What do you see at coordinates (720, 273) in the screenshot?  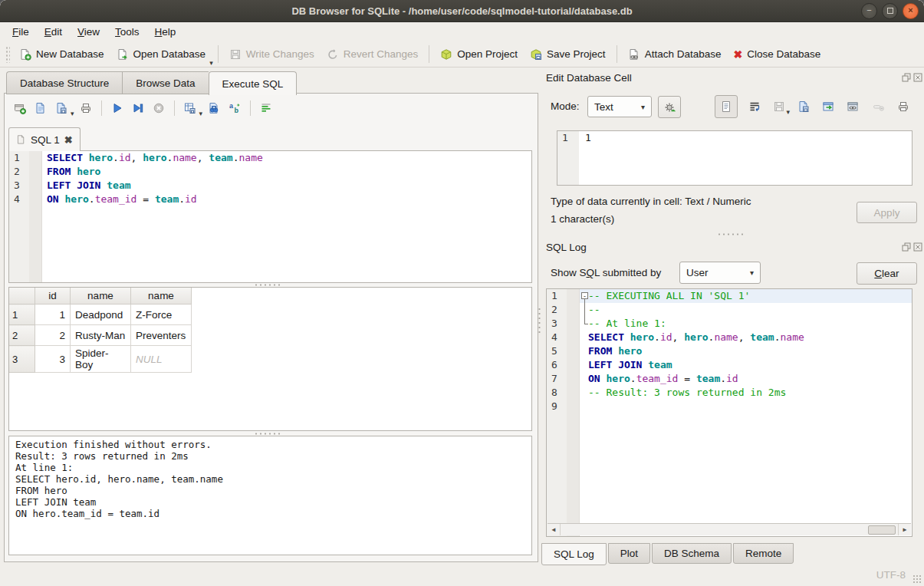 I see `log-filter-select: User ▾` at bounding box center [720, 273].